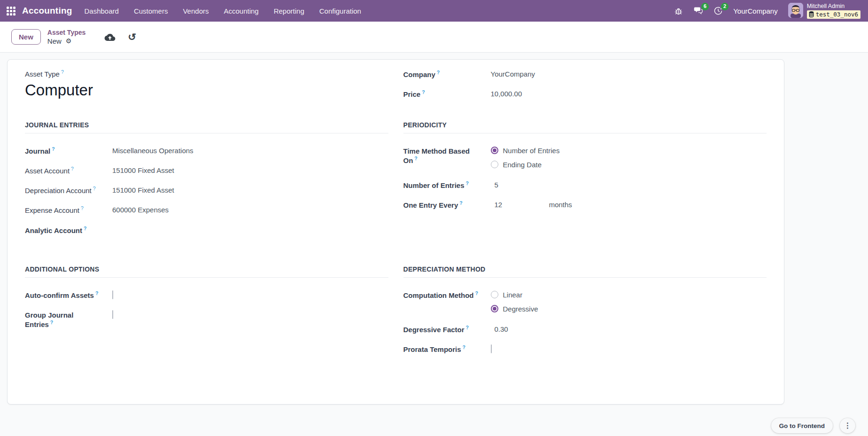 This screenshot has width=868, height=436. What do you see at coordinates (207, 74) in the screenshot?
I see `asset-type-label: Asset Type?` at bounding box center [207, 74].